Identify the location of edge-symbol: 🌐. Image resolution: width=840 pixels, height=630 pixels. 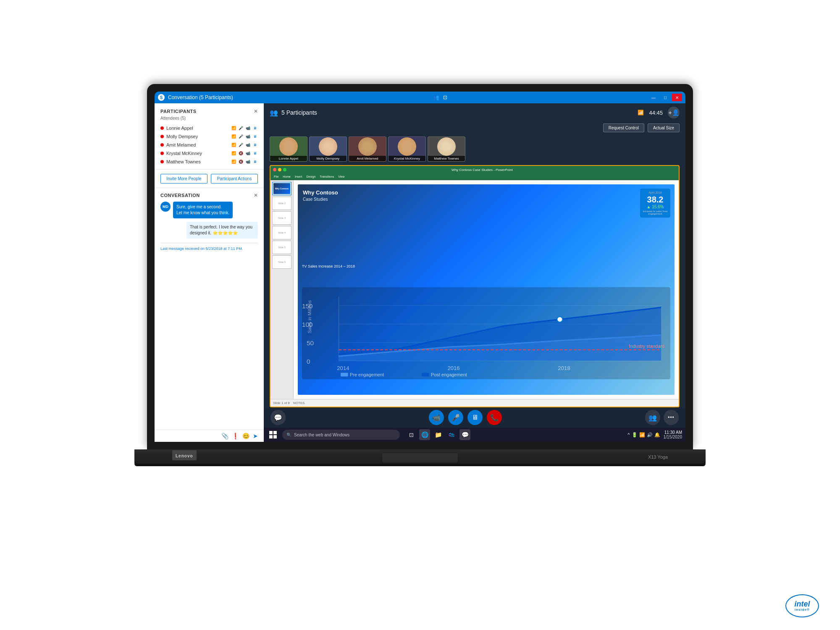
(425, 435).